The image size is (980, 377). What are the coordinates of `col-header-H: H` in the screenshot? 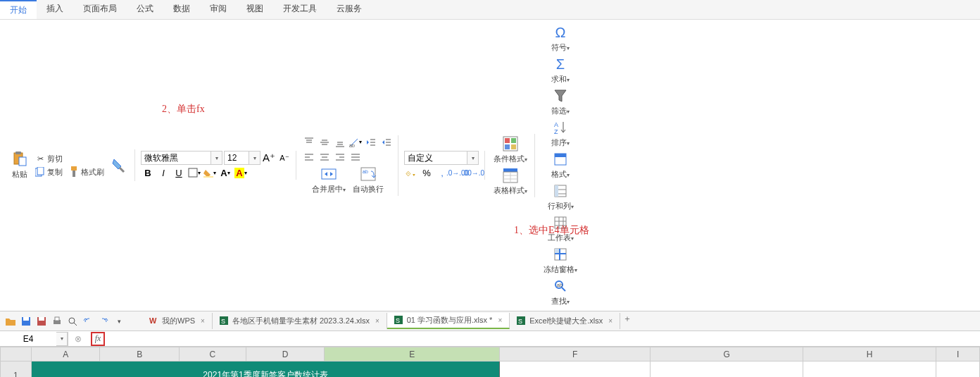 It's located at (870, 354).